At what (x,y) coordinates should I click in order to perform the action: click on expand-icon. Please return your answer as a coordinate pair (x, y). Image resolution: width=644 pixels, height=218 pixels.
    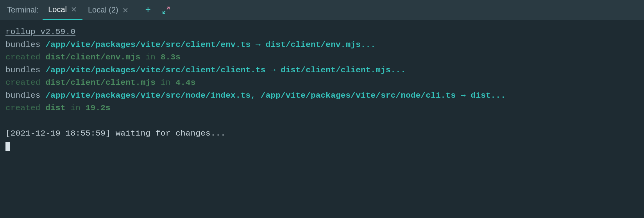
    Looking at the image, I should click on (166, 10).